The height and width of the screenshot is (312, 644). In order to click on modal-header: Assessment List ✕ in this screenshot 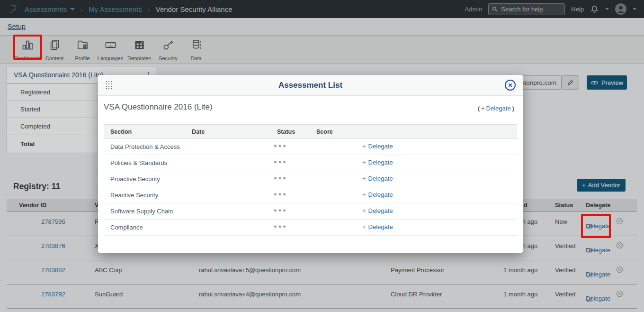, I will do `click(311, 85)`.